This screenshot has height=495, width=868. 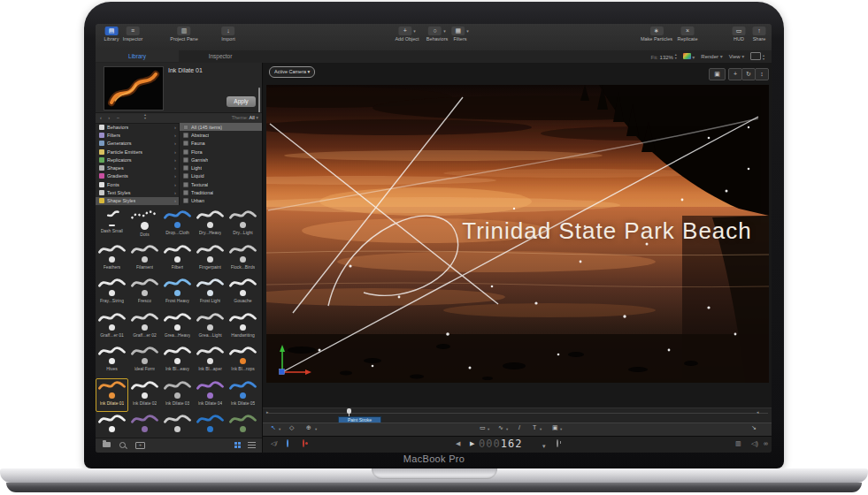 I want to click on category-item: Fonts ›, so click(x=137, y=184).